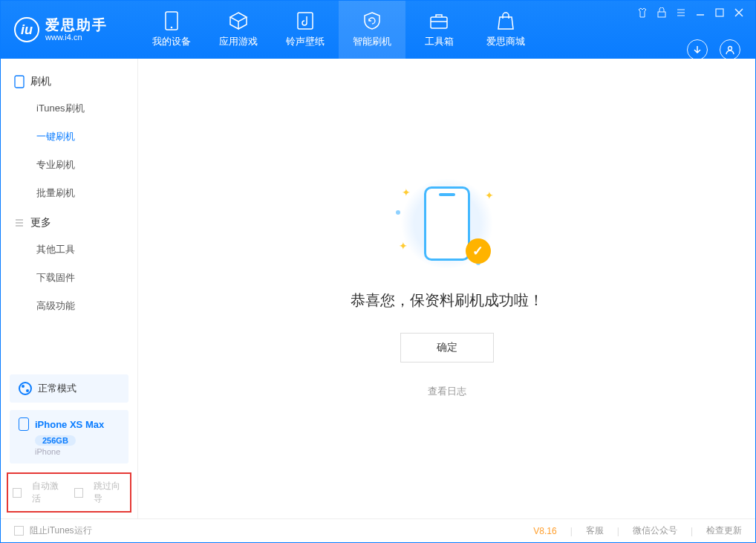 This screenshot has height=543, width=756. What do you see at coordinates (69, 492) in the screenshot?
I see `options-row: 自动激活 跳过向导` at bounding box center [69, 492].